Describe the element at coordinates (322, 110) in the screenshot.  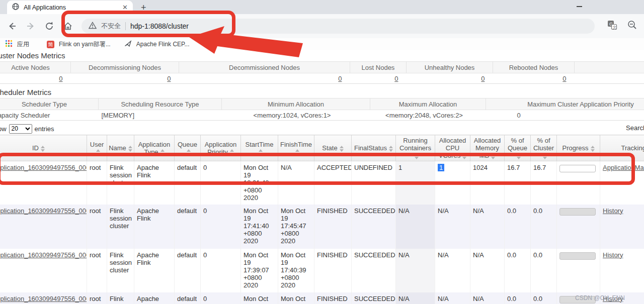
I see `scheduler-metrics-table: Scheduler Type Scheduling Resource Type …` at that location.